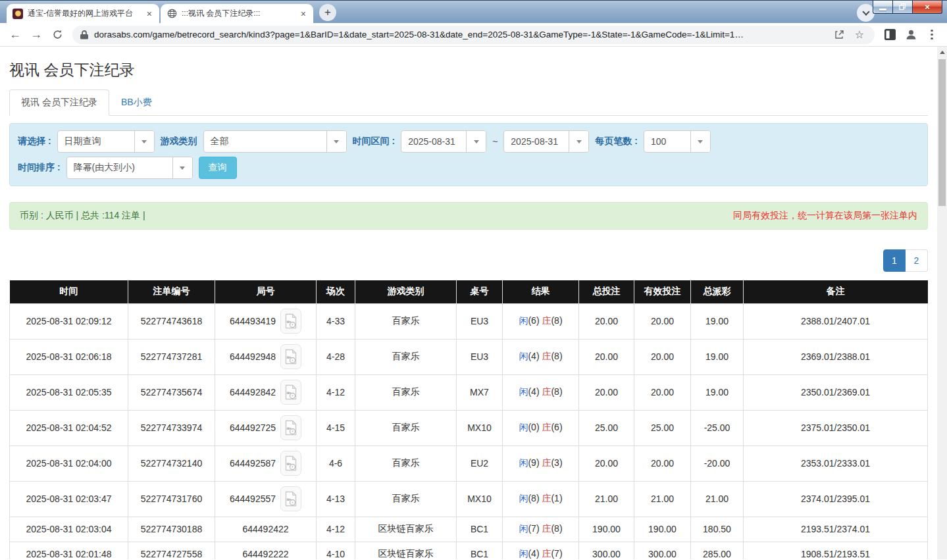 This screenshot has width=947, height=560. Describe the element at coordinates (336, 292) in the screenshot. I see `col-session: 场次` at that location.